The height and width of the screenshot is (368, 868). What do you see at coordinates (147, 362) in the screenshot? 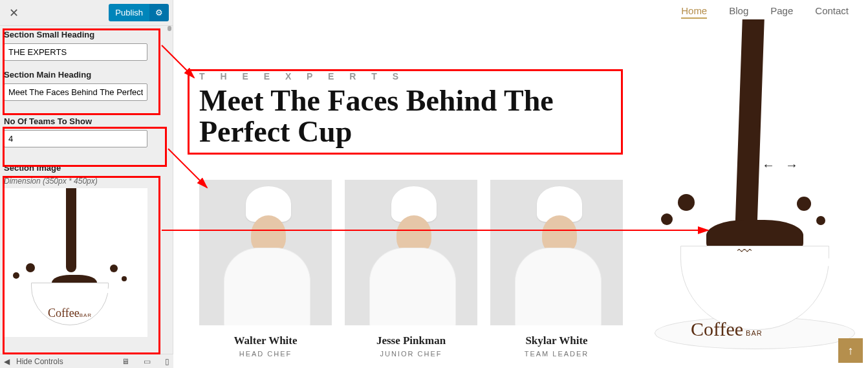
I see `tablet-preview-icon: ▭` at bounding box center [147, 362].